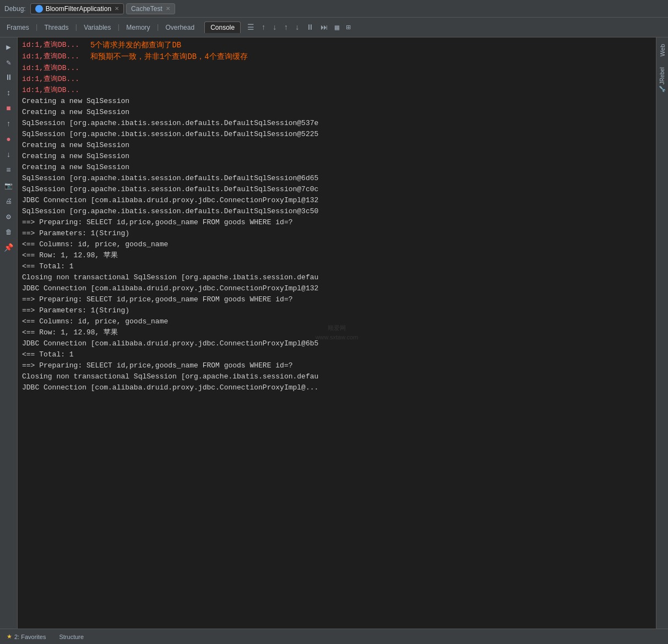 This screenshot has width=668, height=644. Describe the element at coordinates (337, 355) in the screenshot. I see `console-line-29: <== Total: 1` at that location.